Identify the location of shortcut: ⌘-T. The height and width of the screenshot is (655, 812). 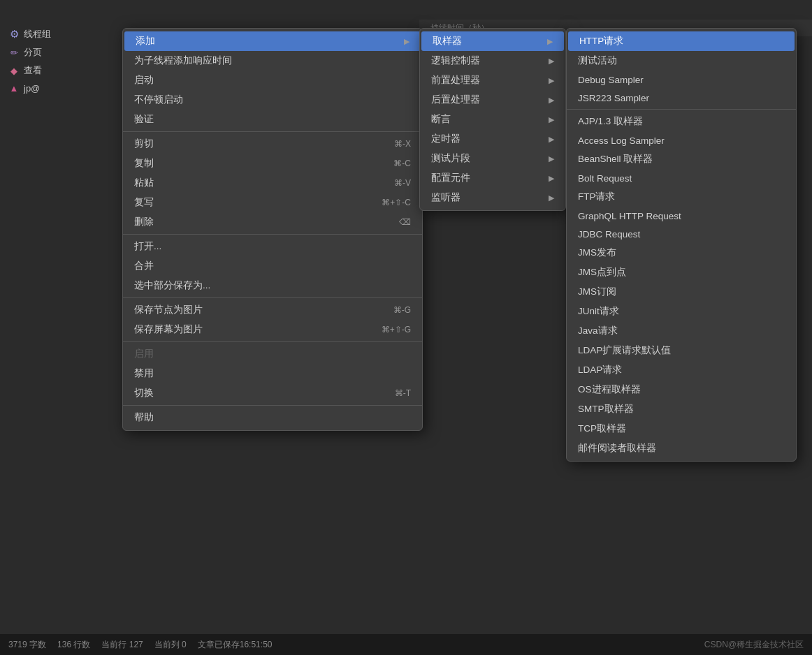
(403, 393).